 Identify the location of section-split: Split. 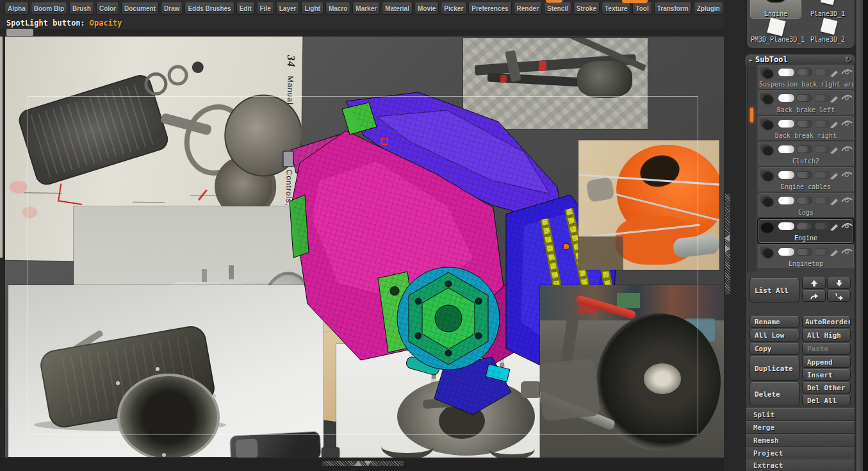
(800, 415).